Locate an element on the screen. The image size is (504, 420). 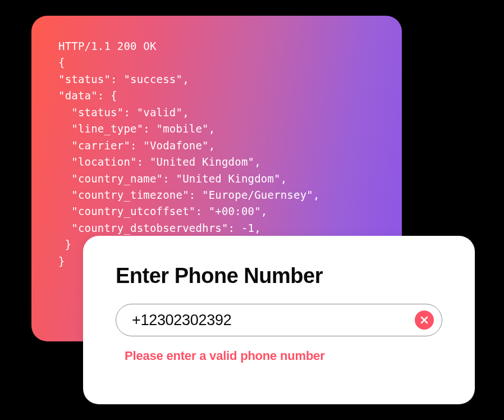
form-title: Enter Phone Number is located at coordinates (279, 276).